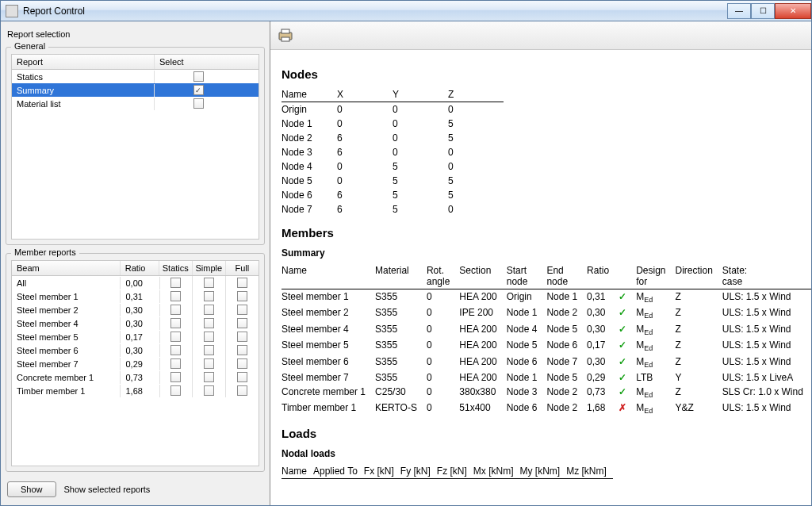 The width and height of the screenshot is (812, 506). Describe the element at coordinates (544, 471) in the screenshot. I see `loads-col: My [kNm]` at that location.